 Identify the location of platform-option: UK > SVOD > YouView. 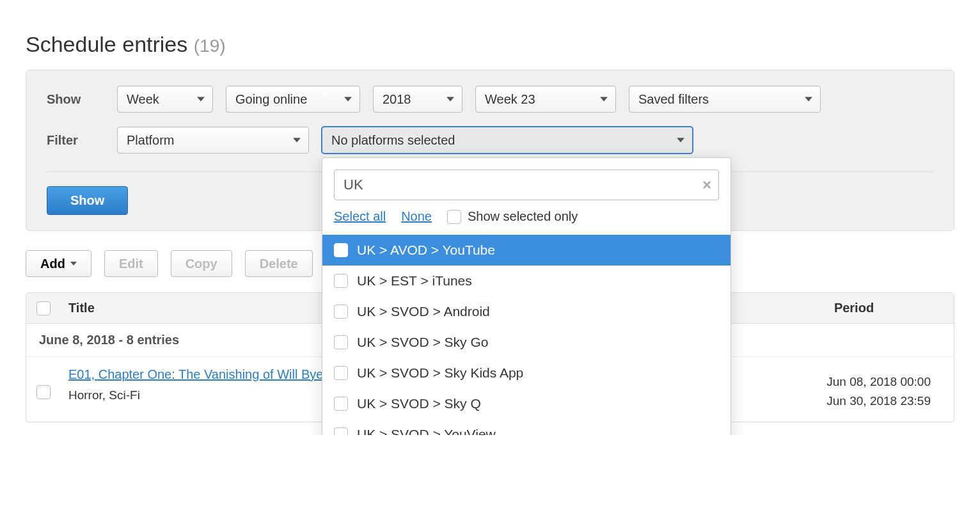
(526, 427).